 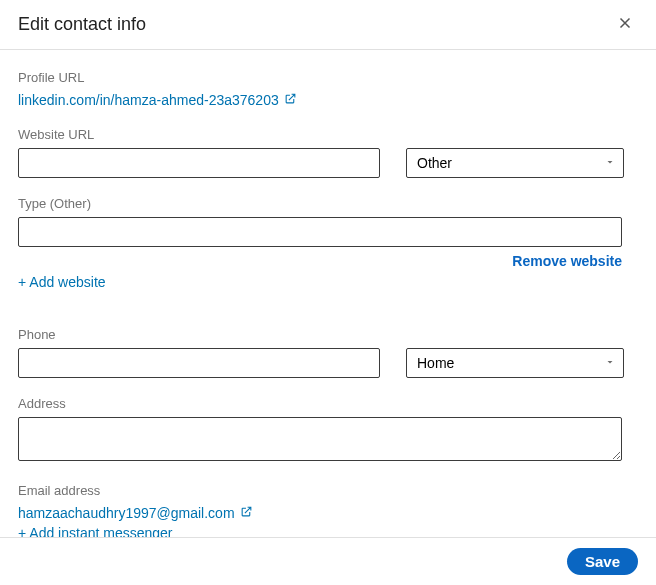 What do you see at coordinates (328, 25) in the screenshot?
I see `modal-header: Edit contact info` at bounding box center [328, 25].